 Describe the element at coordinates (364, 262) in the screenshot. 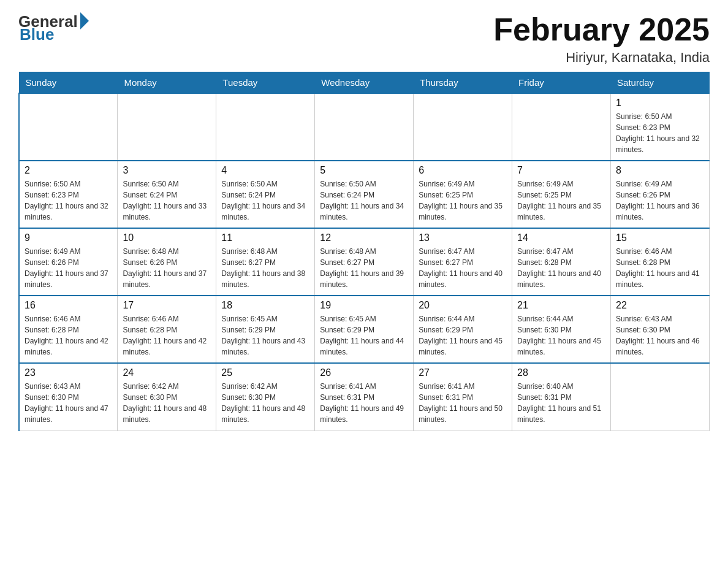

I see `calendar-cell-w3-d4: 12Sunrise: 6:48 AMSunset: 6:27 PMDayligh…` at that location.